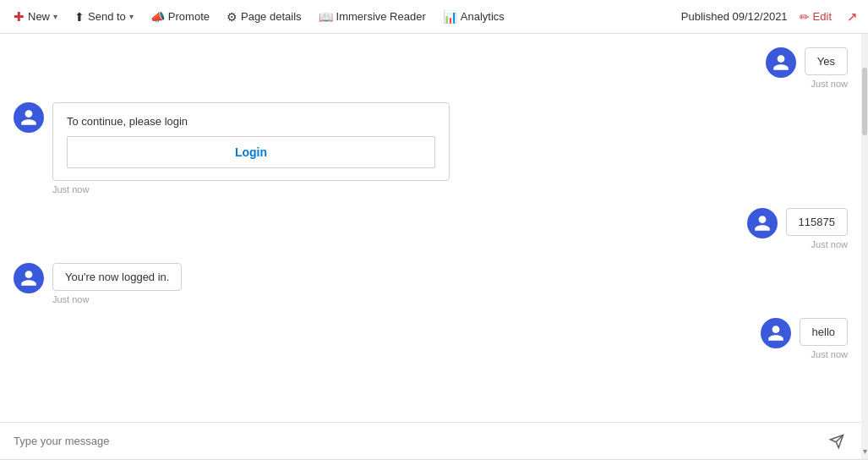 The height and width of the screenshot is (460, 868). I want to click on msg-content-login: To continue, please login Login Just now, so click(251, 149).